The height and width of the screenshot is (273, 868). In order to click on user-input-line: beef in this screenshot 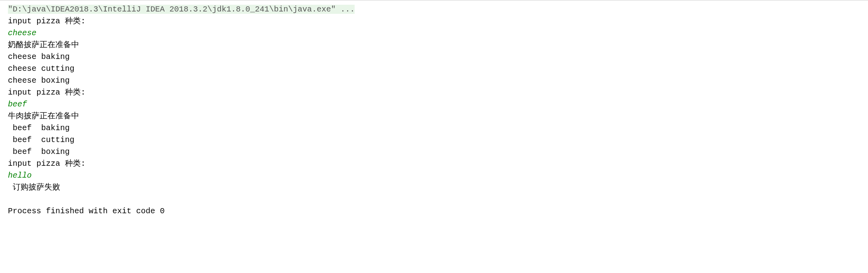, I will do `click(17, 104)`.